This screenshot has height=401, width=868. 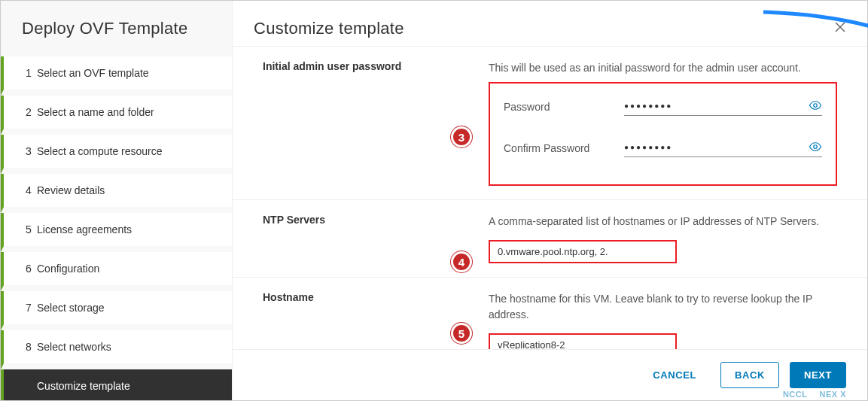 I want to click on toggle-confirm-password-visibility, so click(x=815, y=147).